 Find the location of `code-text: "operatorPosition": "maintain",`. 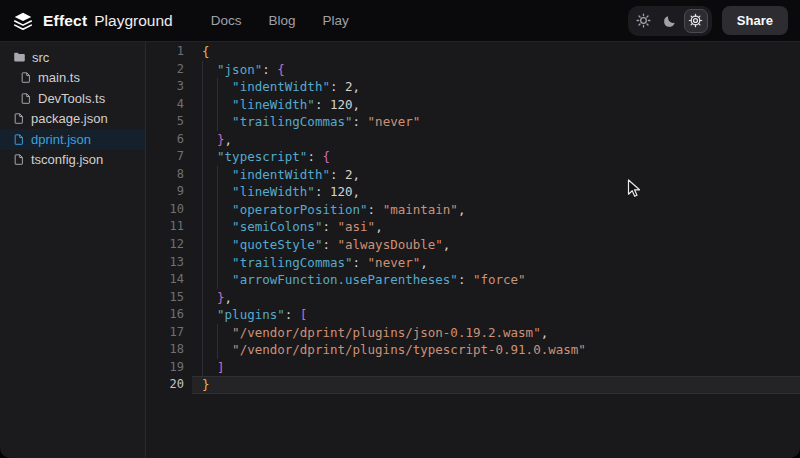

code-text: "operatorPosition": "maintain", is located at coordinates (496, 210).